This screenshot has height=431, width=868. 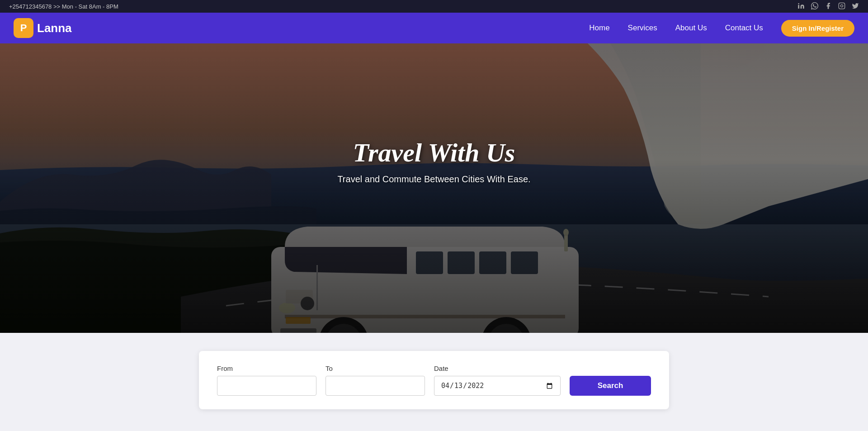 I want to click on logo-text: Lanna, so click(x=54, y=28).